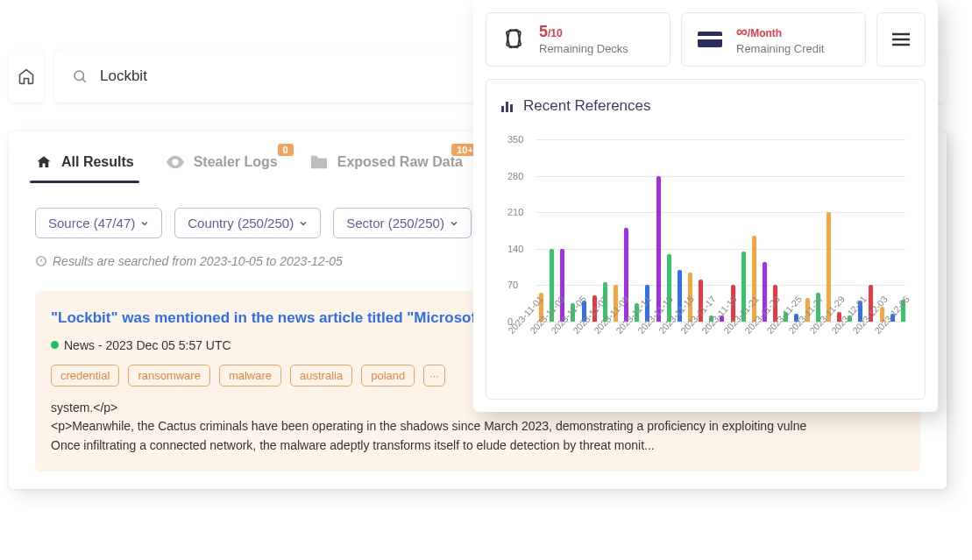 The image size is (972, 560). What do you see at coordinates (387, 375) in the screenshot?
I see `tag: poland` at bounding box center [387, 375].